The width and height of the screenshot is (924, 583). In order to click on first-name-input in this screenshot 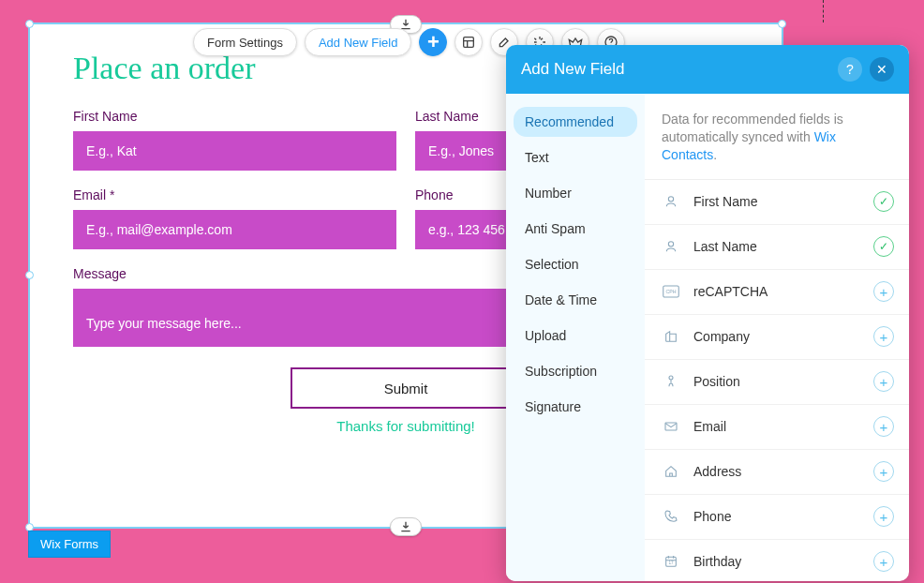, I will do `click(234, 151)`.